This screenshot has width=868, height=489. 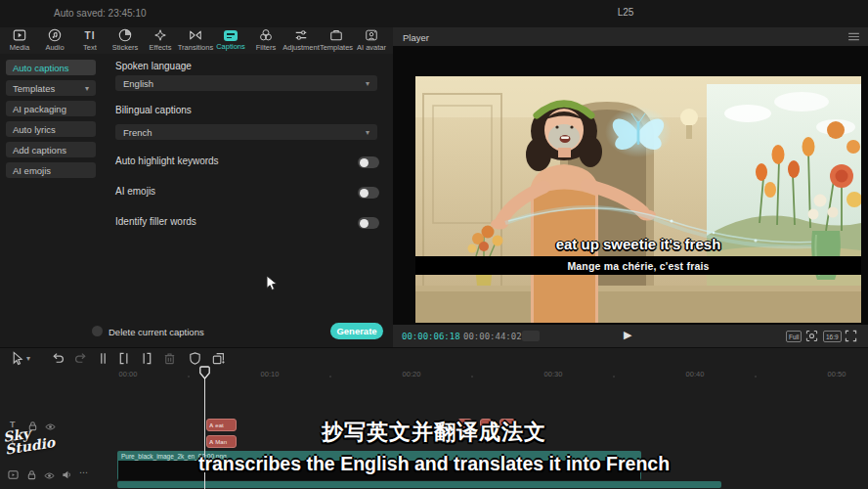 What do you see at coordinates (434, 432) in the screenshot?
I see `subtitle-chinese: 抄写英文并翻译成法文` at bounding box center [434, 432].